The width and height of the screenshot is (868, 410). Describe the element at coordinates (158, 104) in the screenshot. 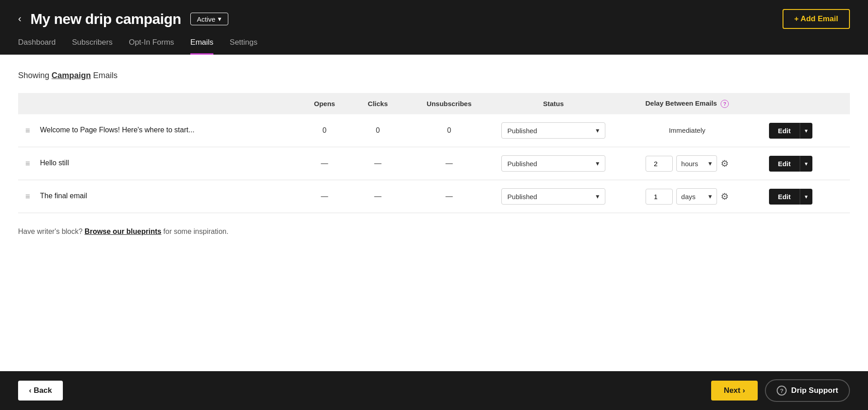

I see `col-name` at that location.